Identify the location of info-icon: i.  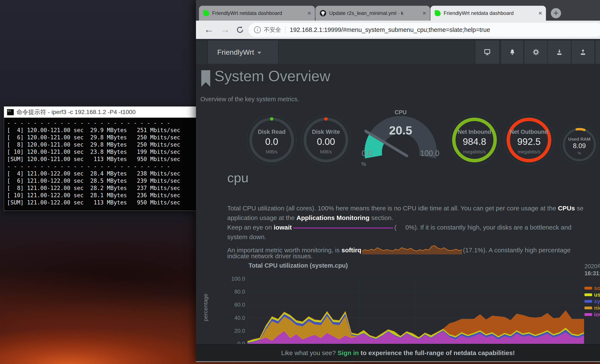
(257, 30).